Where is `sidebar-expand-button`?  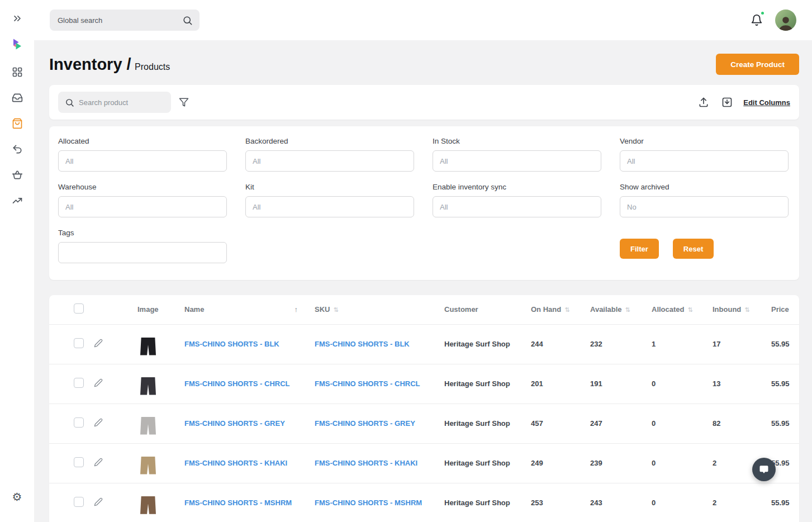 sidebar-expand-button is located at coordinates (17, 18).